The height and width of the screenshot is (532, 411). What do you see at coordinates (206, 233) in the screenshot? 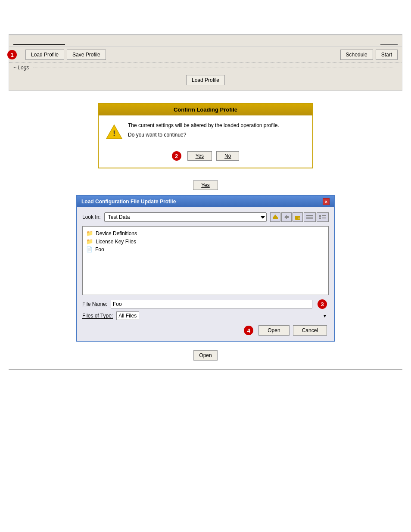
I see `list-item-device-definitions: 📁 Device Definitions` at bounding box center [206, 233].